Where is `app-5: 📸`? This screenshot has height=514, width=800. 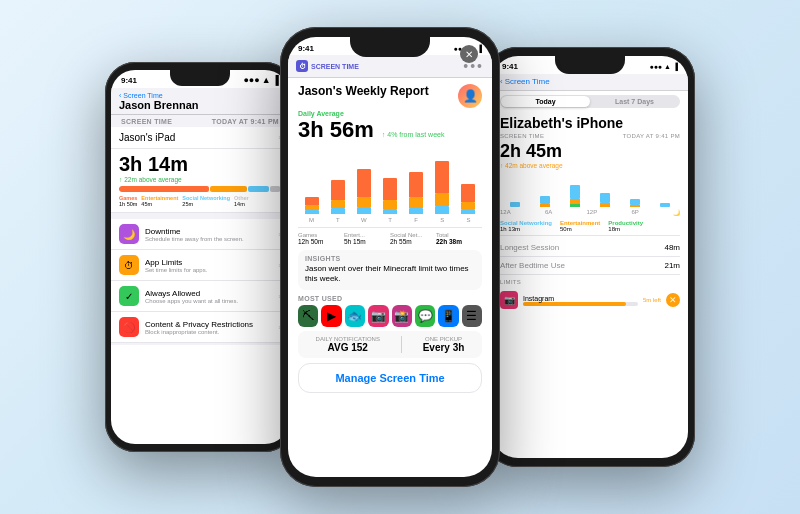 app-5: 📸 is located at coordinates (402, 316).